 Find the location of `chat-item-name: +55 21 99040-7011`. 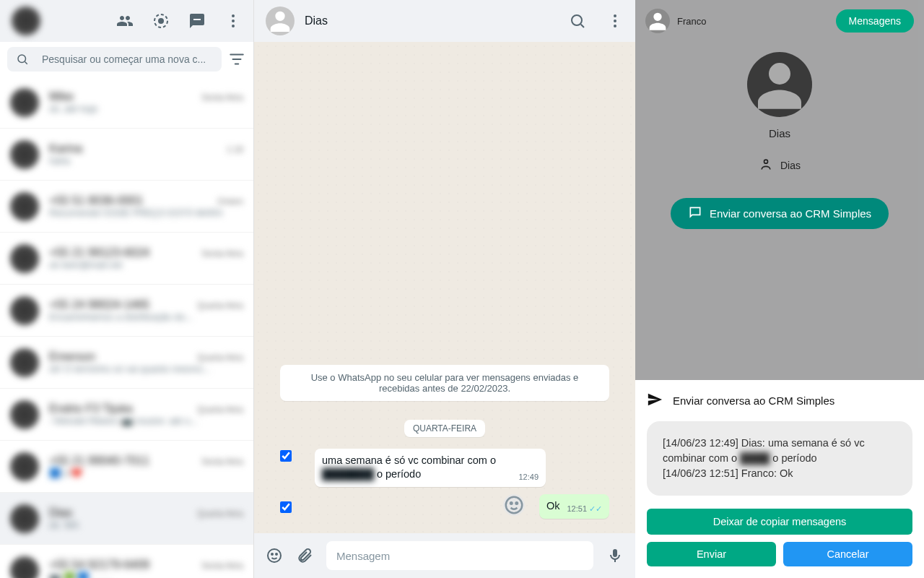

chat-item-name: +55 21 99040-7011 is located at coordinates (100, 461).